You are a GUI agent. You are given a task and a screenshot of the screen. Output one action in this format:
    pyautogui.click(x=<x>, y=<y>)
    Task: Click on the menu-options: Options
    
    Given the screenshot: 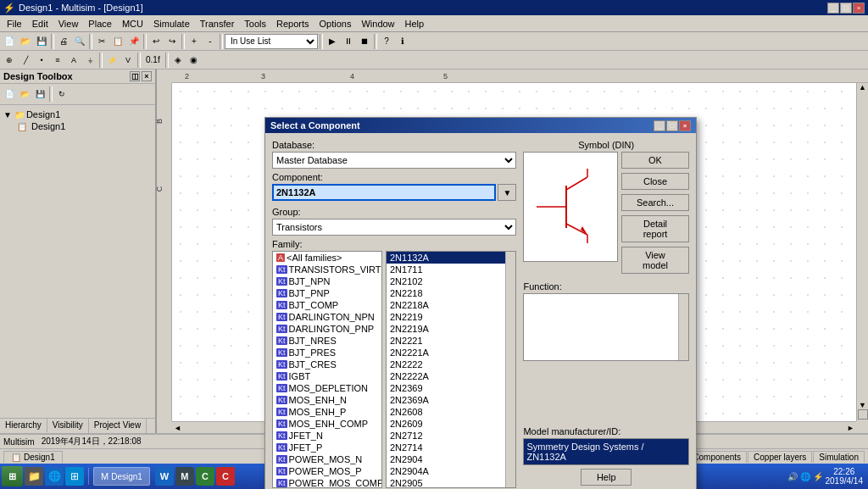 What is the action you would take?
    pyautogui.click(x=336, y=24)
    